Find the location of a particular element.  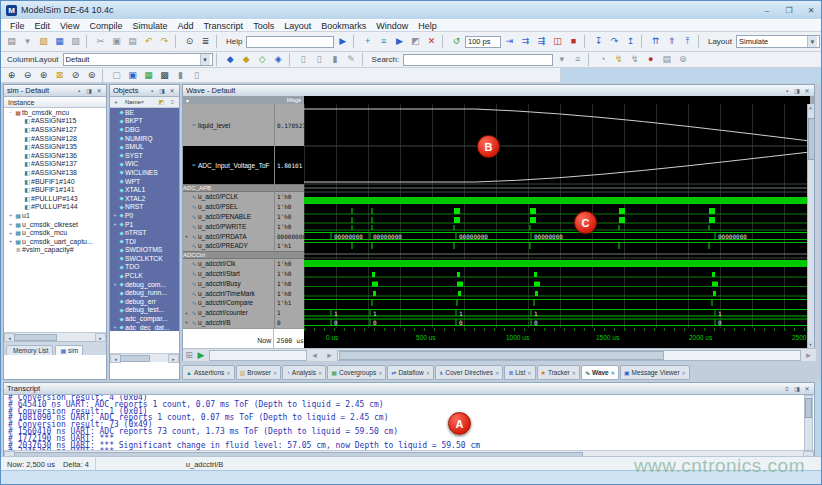

find-icon: ⊙ is located at coordinates (190, 42).